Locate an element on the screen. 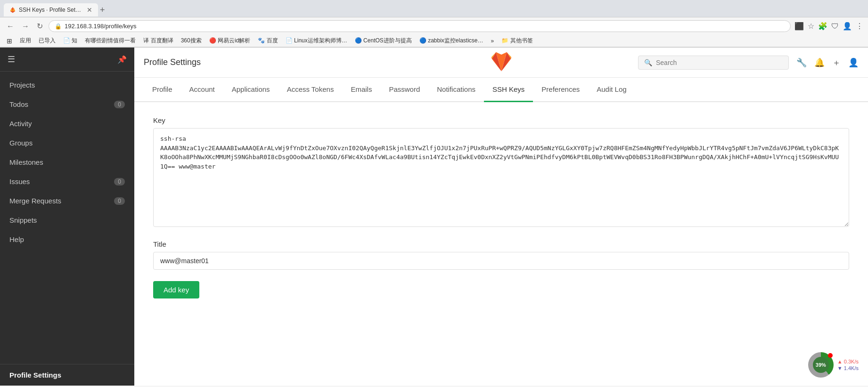  tab-title: SSH Keys · Profile Setti… is located at coordinates (50, 10).